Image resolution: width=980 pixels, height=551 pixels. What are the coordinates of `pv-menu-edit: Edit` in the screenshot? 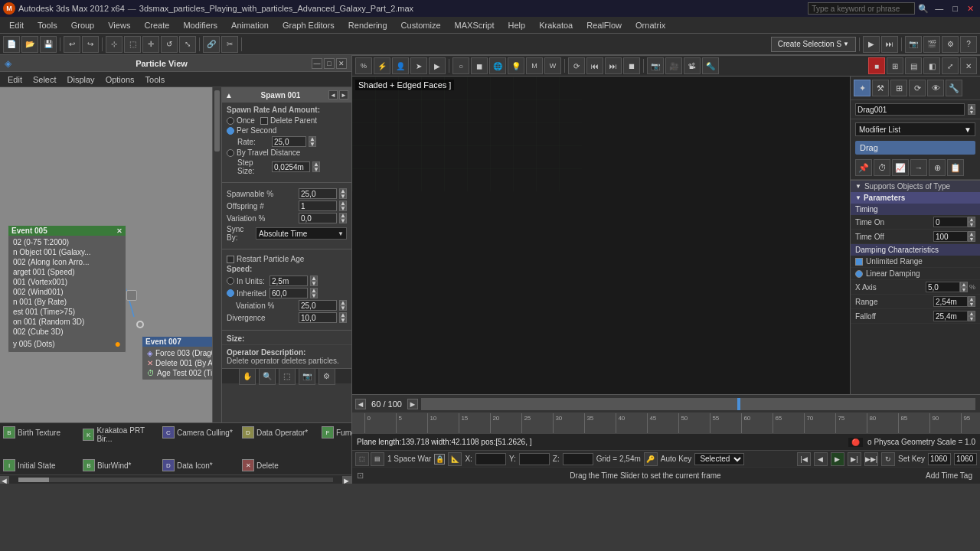 It's located at (15, 80).